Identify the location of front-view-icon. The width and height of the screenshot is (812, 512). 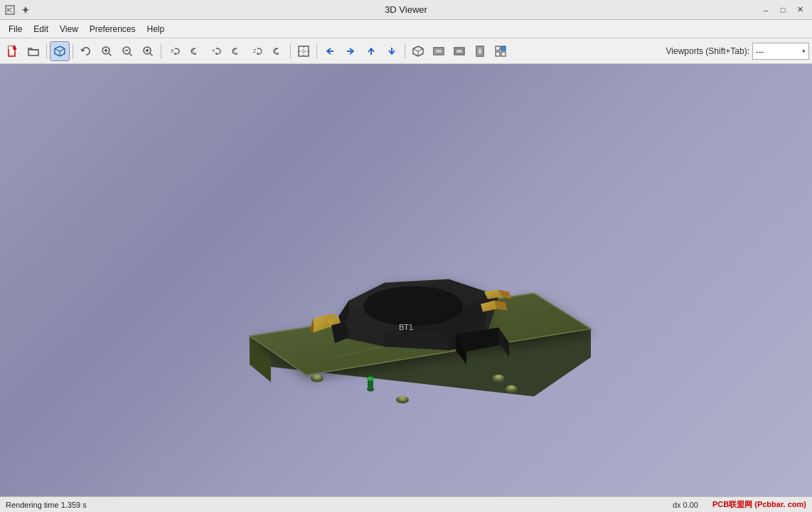
(439, 51).